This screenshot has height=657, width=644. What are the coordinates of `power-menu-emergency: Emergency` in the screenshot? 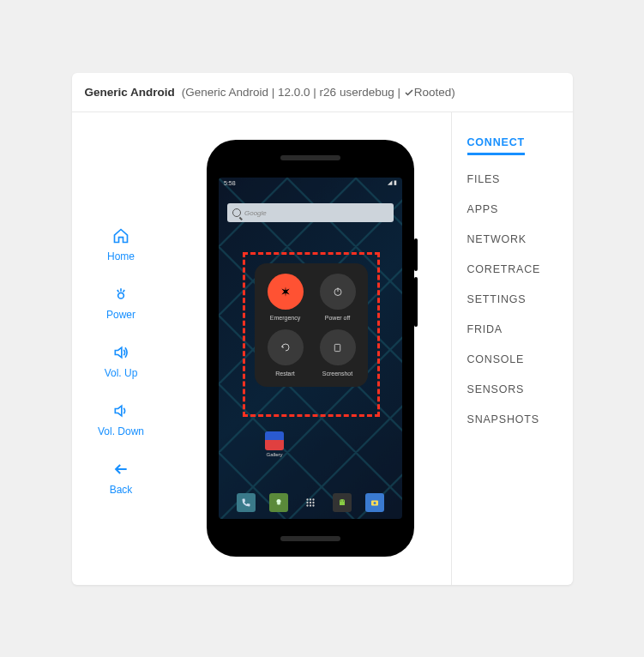 It's located at (285, 297).